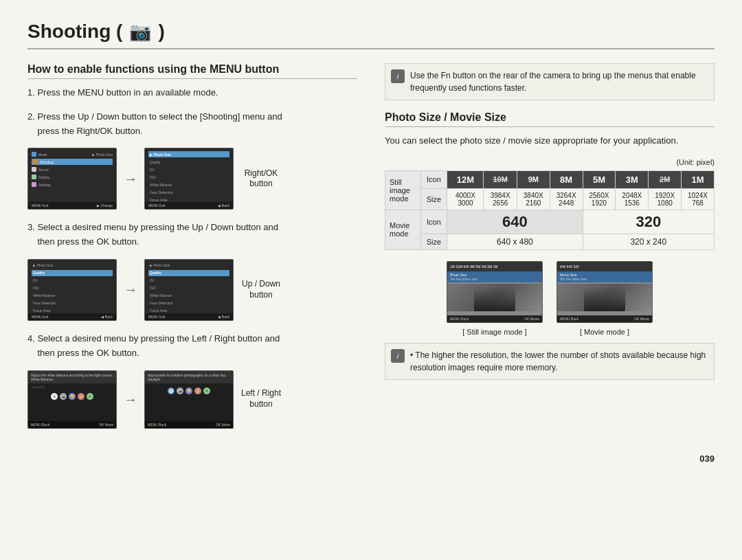  Describe the element at coordinates (371, 49) in the screenshot. I see `title-divider` at that location.